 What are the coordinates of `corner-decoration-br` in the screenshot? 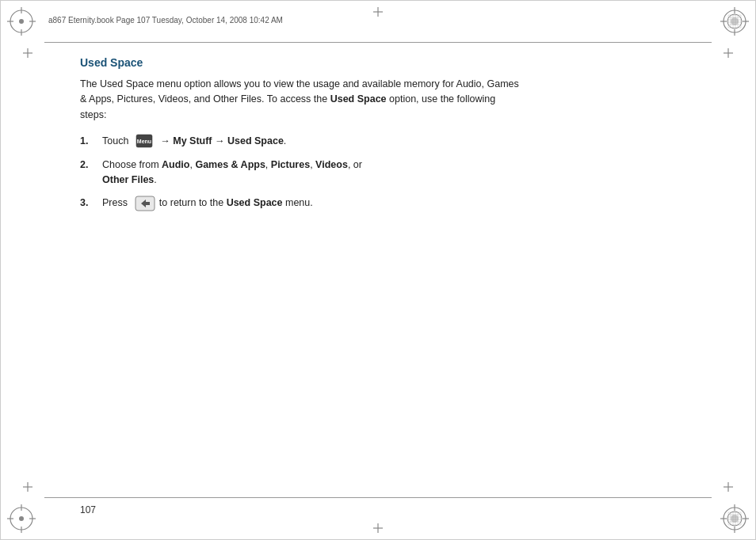 It's located at (735, 519).